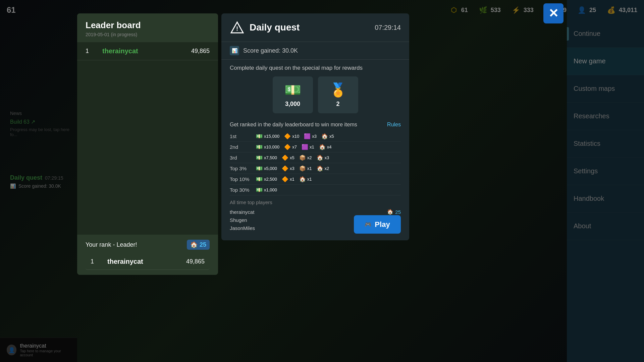  What do you see at coordinates (314, 136) in the screenshot?
I see `cube-val-1st: x3` at bounding box center [314, 136].